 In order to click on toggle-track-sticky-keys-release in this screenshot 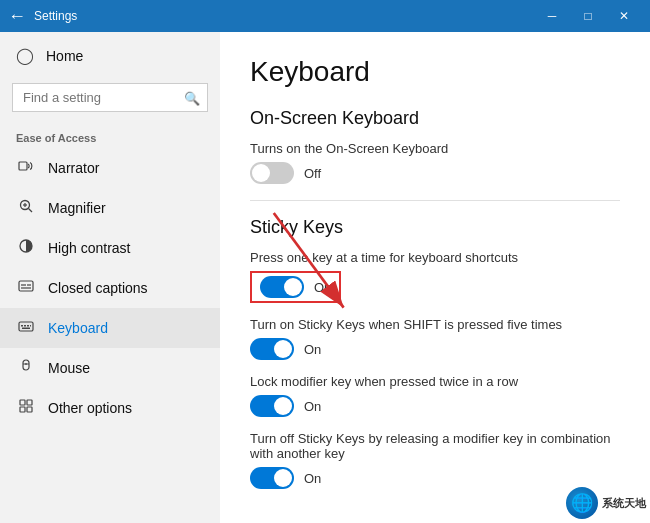, I will do `click(272, 478)`.